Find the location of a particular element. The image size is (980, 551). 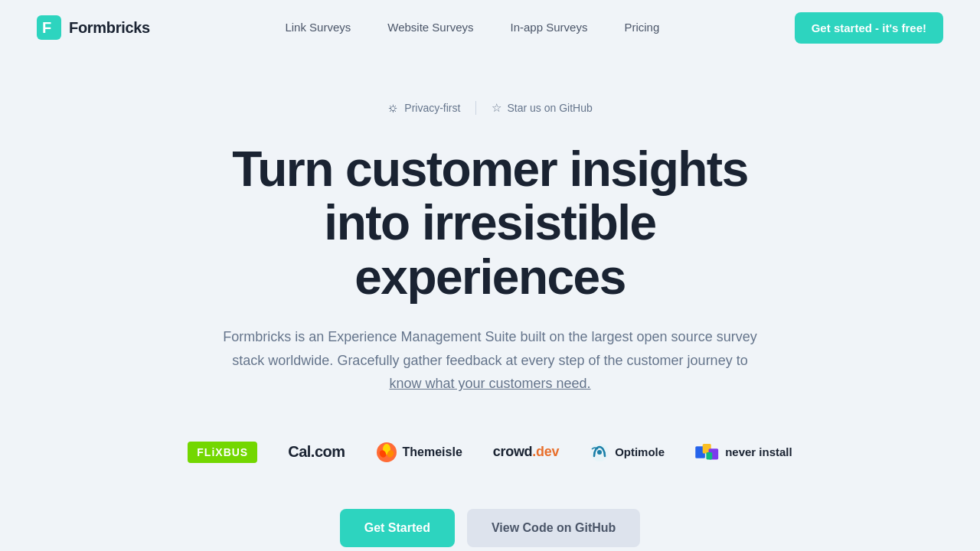

github-label: Star us on GitHub is located at coordinates (550, 108).